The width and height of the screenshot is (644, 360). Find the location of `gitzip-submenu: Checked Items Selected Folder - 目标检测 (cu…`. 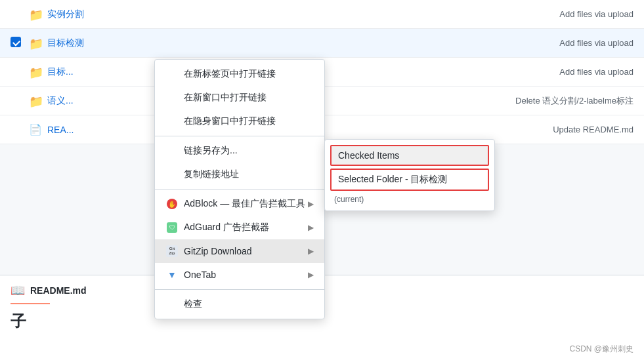

gitzip-submenu: Checked Items Selected Folder - 目标检测 (cu… is located at coordinates (410, 175).